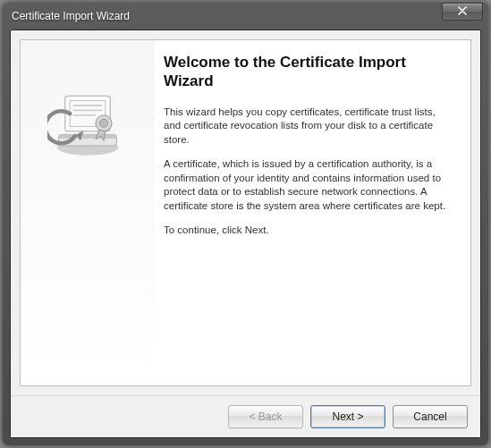  Describe the element at coordinates (245, 16) in the screenshot. I see `titlebar: Certificate Import Wizard` at that location.